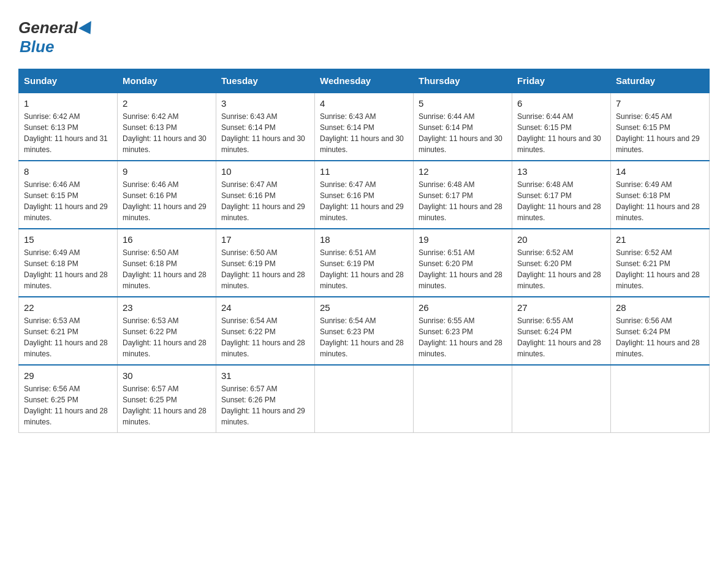 The width and height of the screenshot is (728, 563). I want to click on calendar-cell: 2Sunrise: 6:42 AMSunset: 6:13 PMDaylight…, so click(167, 126).